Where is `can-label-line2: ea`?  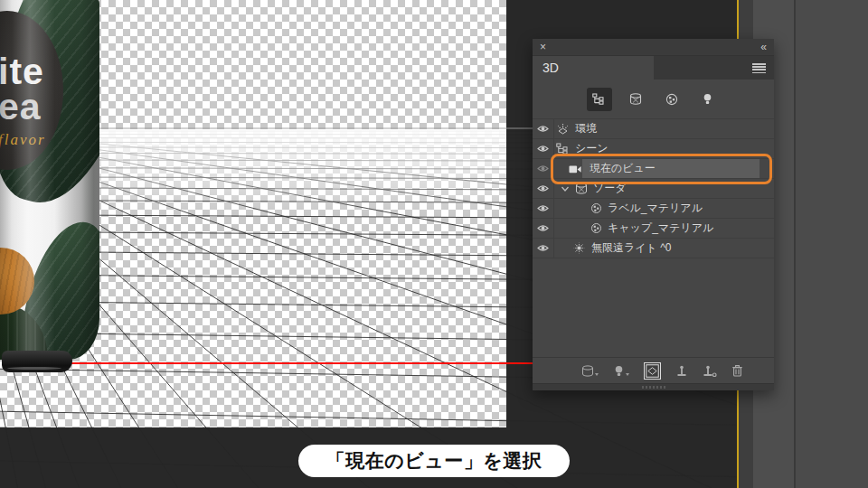
can-label-line2: ea is located at coordinates (24, 107).